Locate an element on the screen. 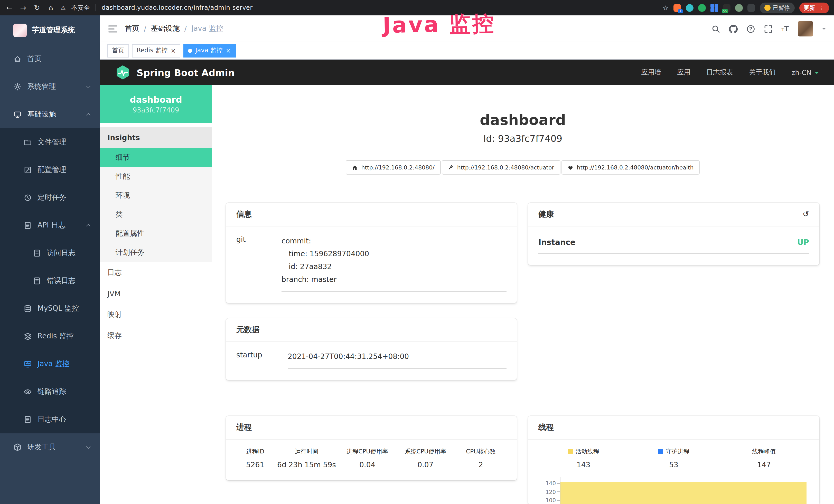 The width and height of the screenshot is (834, 504). bookmark-star-icon: ☆ is located at coordinates (665, 7).